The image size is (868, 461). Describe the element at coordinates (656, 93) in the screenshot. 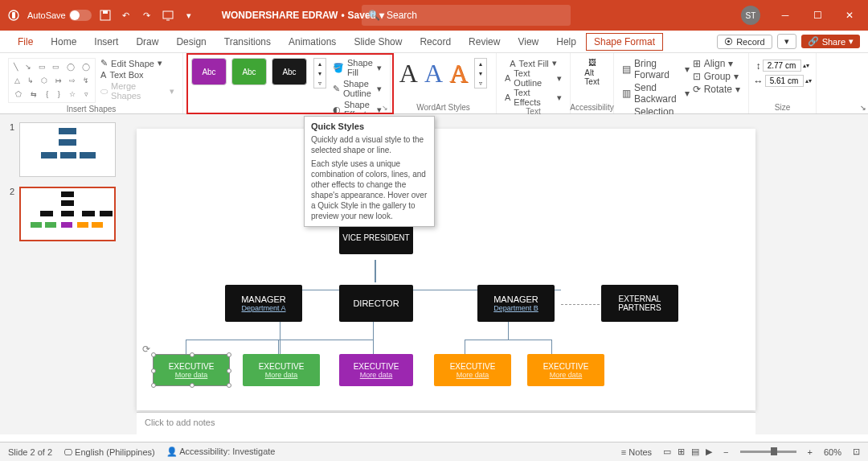

I see `send-backward-button: ▥ Send Backward ▾` at that location.